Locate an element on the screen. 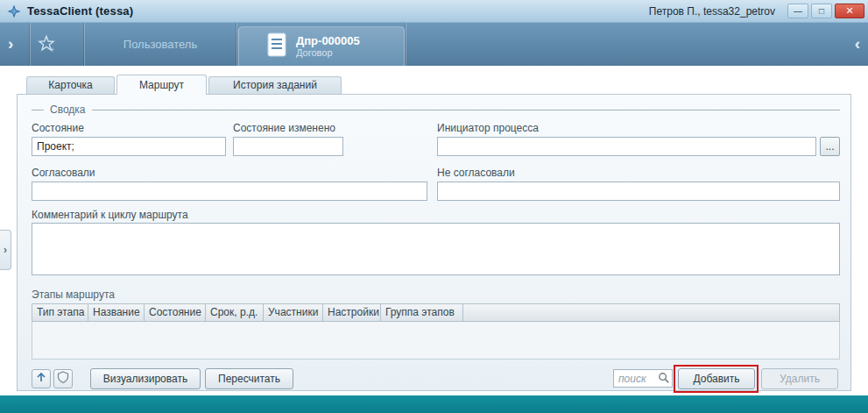  column-header-state: Состояние is located at coordinates (175, 312).